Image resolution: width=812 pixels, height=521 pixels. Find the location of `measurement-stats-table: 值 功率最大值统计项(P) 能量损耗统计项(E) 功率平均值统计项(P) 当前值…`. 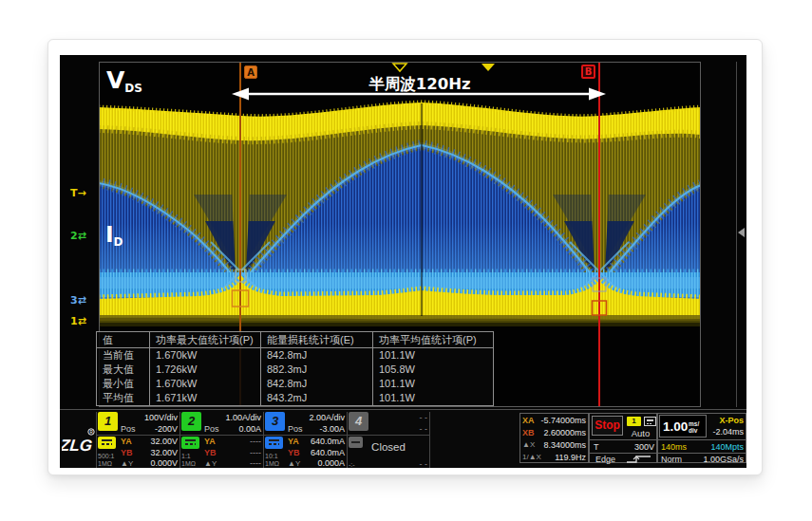

measurement-stats-table: 值 功率最大值统计项(P) 能量损耗统计项(E) 功率平均值统计项(P) 当前值… is located at coordinates (294, 368).